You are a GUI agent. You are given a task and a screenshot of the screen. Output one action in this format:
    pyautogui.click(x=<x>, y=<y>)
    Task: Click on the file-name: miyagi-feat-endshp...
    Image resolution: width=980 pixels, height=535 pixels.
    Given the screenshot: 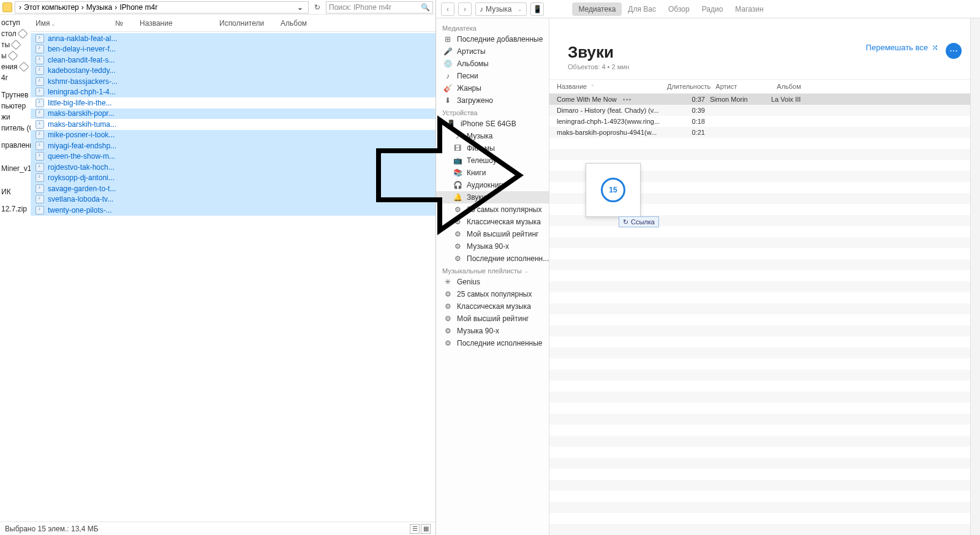 What is the action you would take?
    pyautogui.click(x=82, y=146)
    